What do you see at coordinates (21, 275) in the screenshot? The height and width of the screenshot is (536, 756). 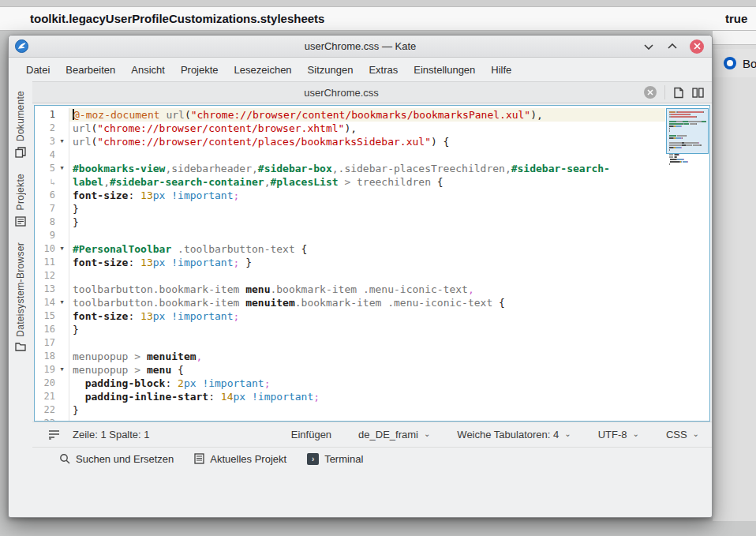 I see `left-dock-bar: DokumenteProjekteDateisystem-Browser` at bounding box center [21, 275].